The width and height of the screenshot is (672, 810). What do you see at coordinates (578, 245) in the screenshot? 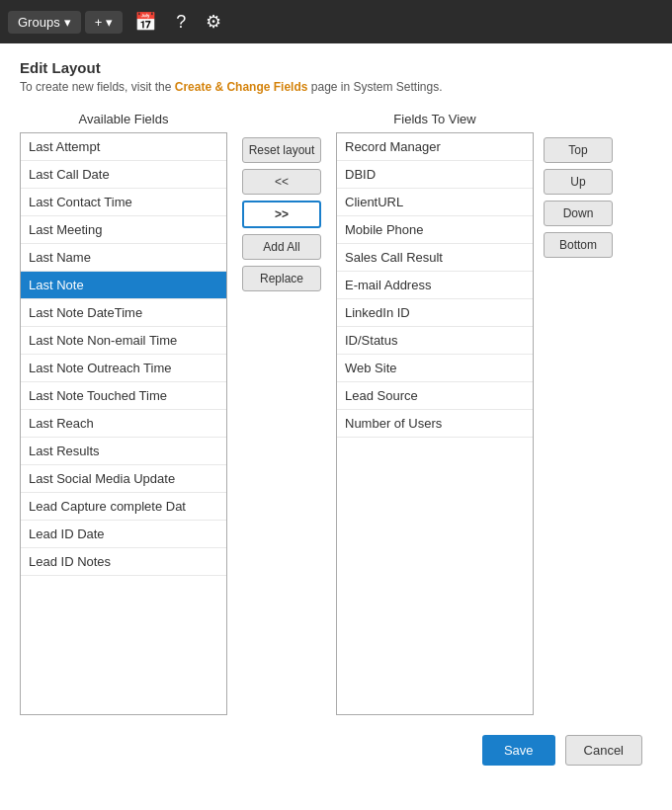
I see `bottom-button: Bottom` at bounding box center [578, 245].